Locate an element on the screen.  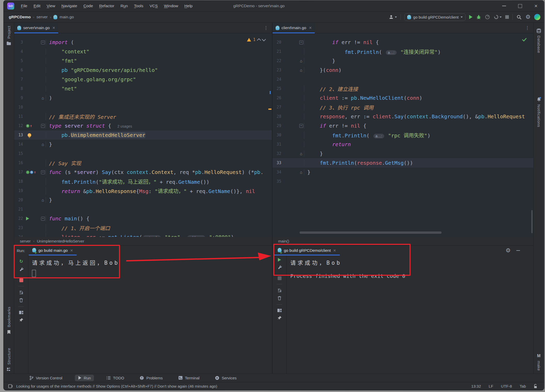
code-line-32: 32⌂ } is located at coordinates (403, 154).